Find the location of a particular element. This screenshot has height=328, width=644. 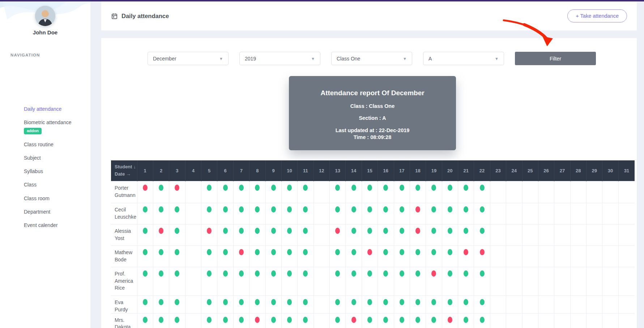

academic-submenu: Daily attendanceBiometric attendanceaddo… is located at coordinates (45, 168).